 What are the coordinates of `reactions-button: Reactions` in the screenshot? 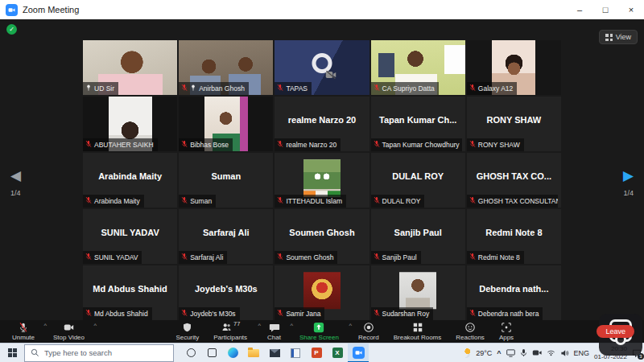 It's located at (470, 331).